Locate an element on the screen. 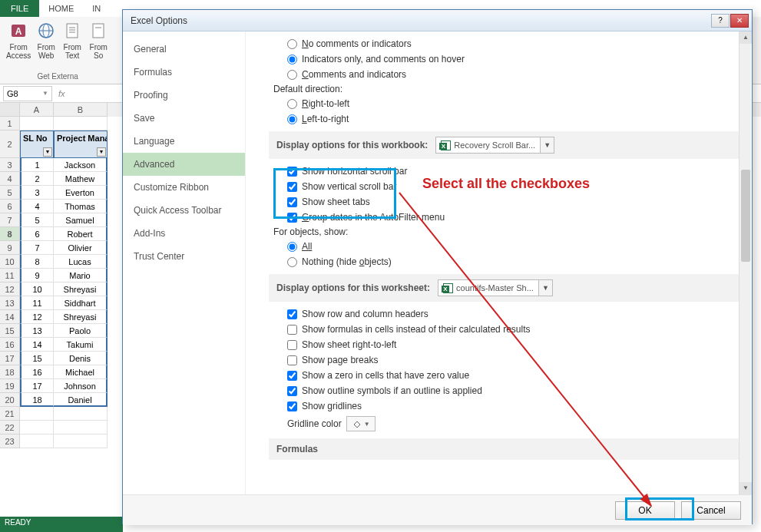 The width and height of the screenshot is (761, 532). sidebar-item-general: General is located at coordinates (184, 49).